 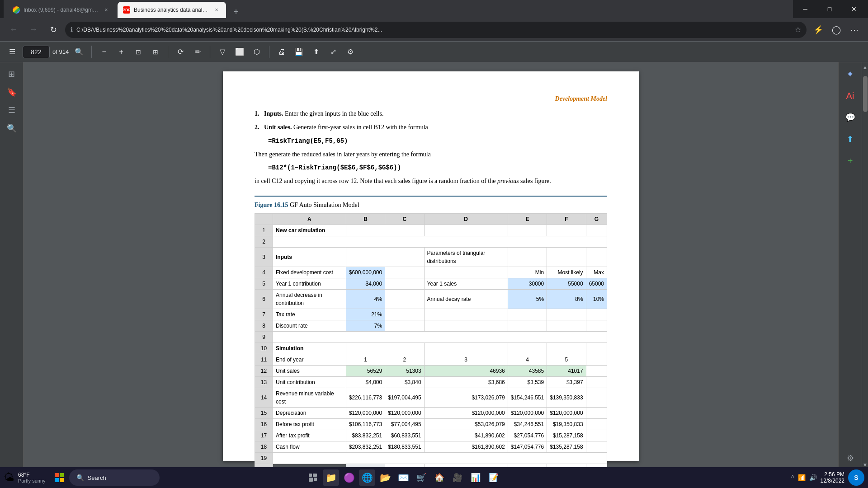 What do you see at coordinates (61, 10) in the screenshot?
I see `tab-gmail: Inbox (9,699) - dahal48@gmail.c... ×` at bounding box center [61, 10].